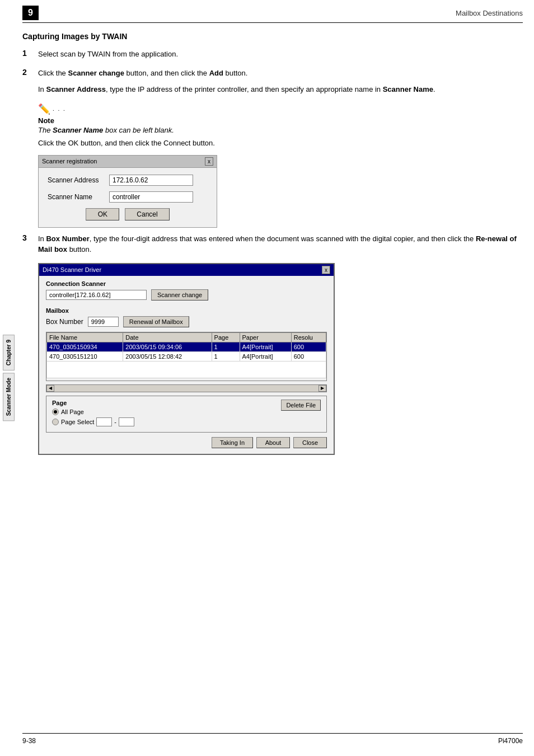 The width and height of the screenshot is (534, 756). What do you see at coordinates (85, 347) in the screenshot?
I see `cell-filename: 470_0305150934` at bounding box center [85, 347].